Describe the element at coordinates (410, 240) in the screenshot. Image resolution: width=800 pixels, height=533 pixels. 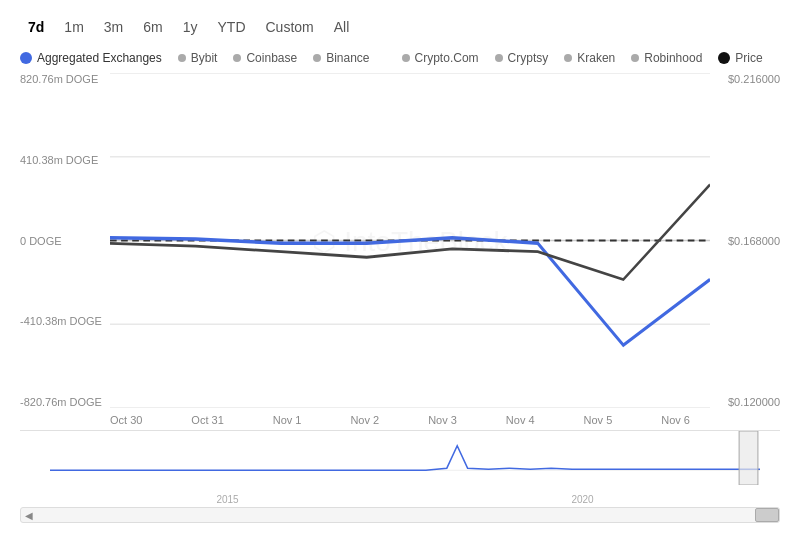
I see `watermark: ⬡ IntoTheBlock` at that location.